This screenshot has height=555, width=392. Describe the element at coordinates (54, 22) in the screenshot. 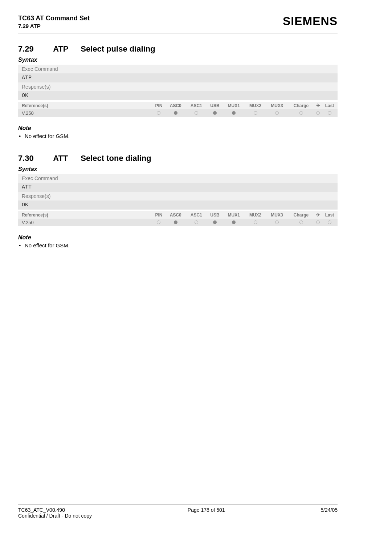

I see `header-left: TC63 AT Command Set 7.29 ATP` at that location.